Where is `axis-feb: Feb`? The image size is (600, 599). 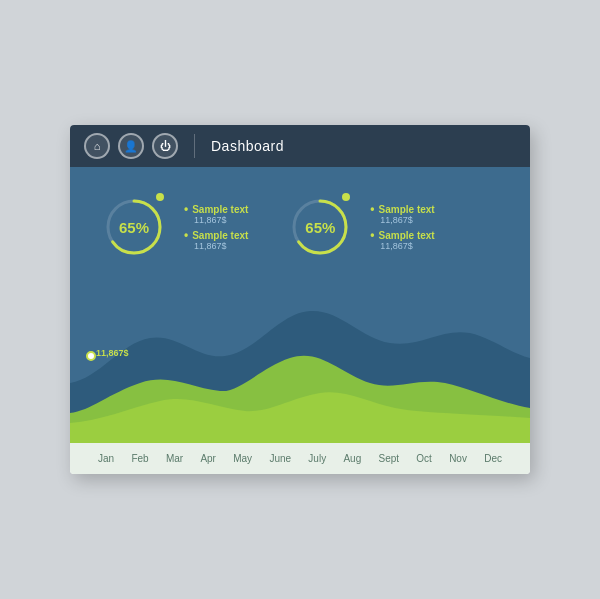
axis-feb: Feb is located at coordinates (140, 458).